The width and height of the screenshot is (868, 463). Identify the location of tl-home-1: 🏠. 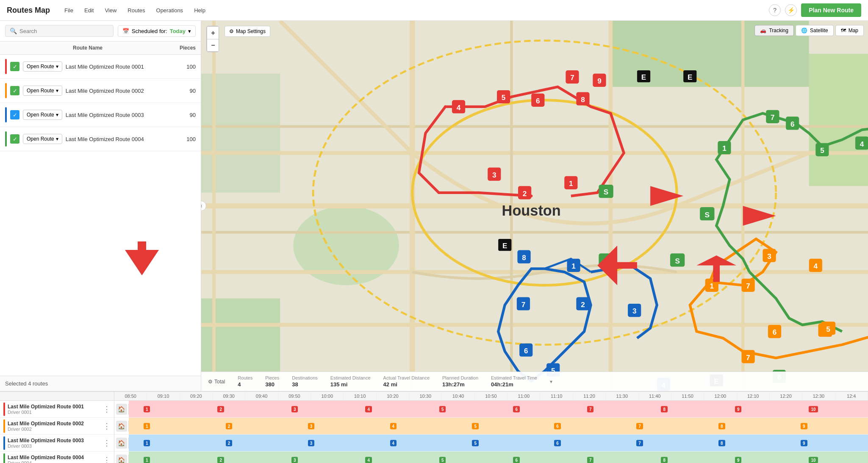
(122, 409).